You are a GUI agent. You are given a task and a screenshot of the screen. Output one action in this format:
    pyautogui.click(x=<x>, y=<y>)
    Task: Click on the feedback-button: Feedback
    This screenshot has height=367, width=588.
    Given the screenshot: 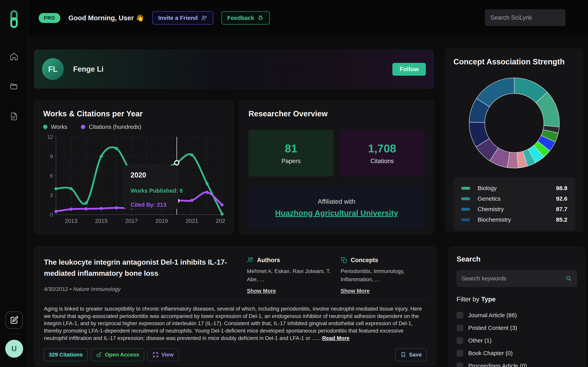 What is the action you would take?
    pyautogui.click(x=245, y=18)
    